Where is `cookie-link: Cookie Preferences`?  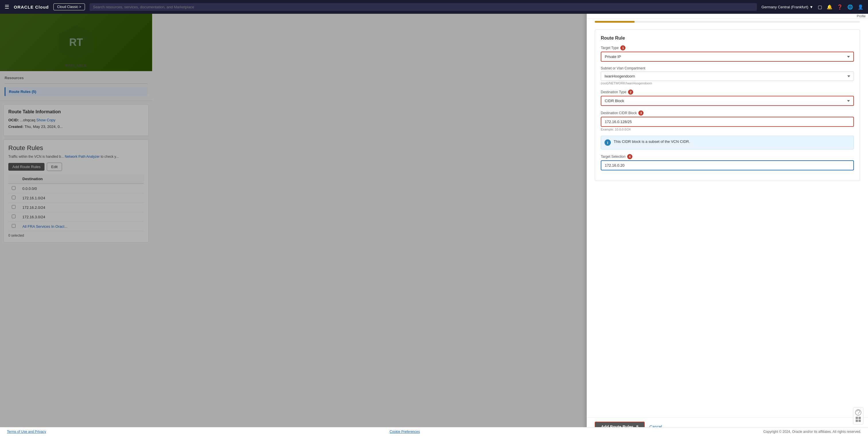 cookie-link: Cookie Preferences is located at coordinates (404, 432).